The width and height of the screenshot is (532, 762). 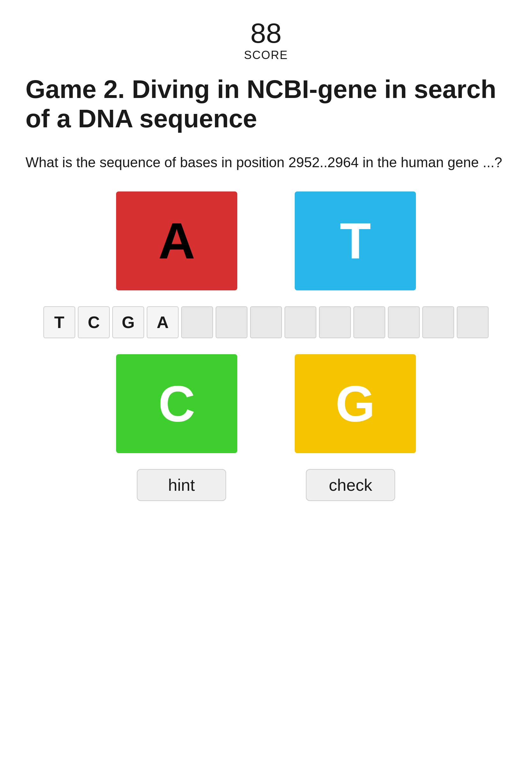 What do you see at coordinates (266, 40) in the screenshot?
I see `score-section: 88 SCORE` at bounding box center [266, 40].